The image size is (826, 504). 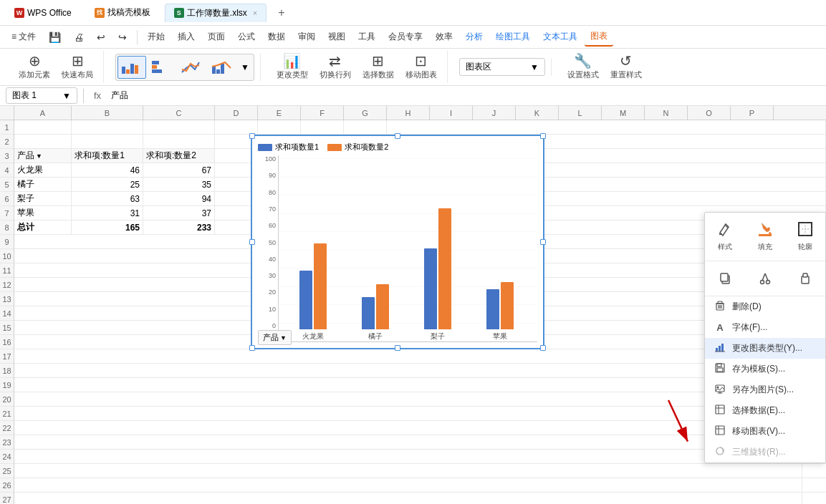 I want to click on quick-layout-button: ⊞ 快速布局, so click(x=77, y=67).